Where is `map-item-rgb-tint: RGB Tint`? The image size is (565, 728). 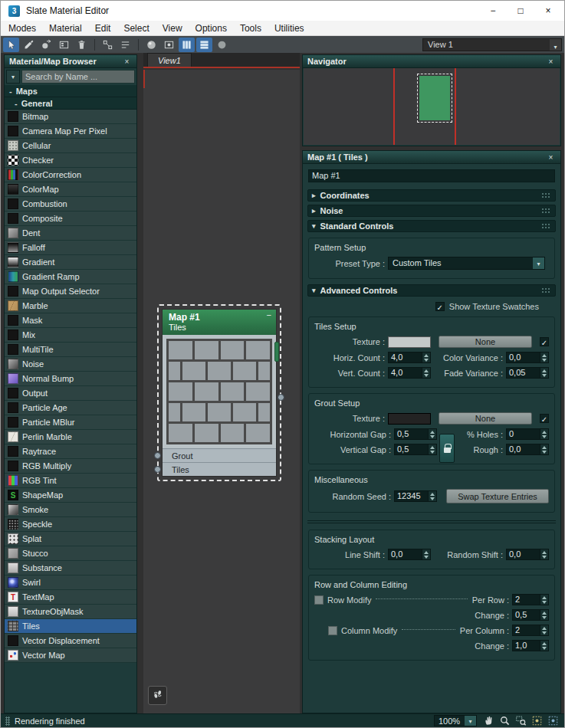
map-item-rgb-tint: RGB Tint is located at coordinates (71, 481).